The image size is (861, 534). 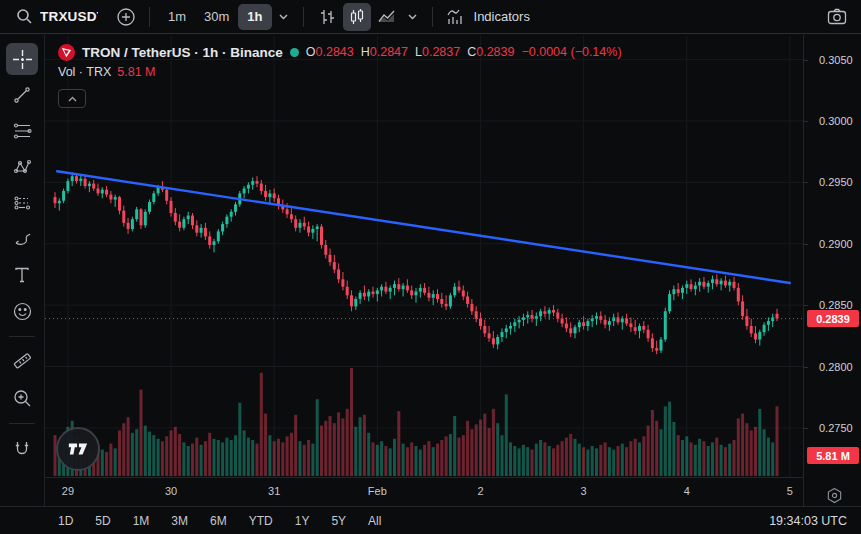 What do you see at coordinates (180, 521) in the screenshot?
I see `range-button-3m: 3M` at bounding box center [180, 521].